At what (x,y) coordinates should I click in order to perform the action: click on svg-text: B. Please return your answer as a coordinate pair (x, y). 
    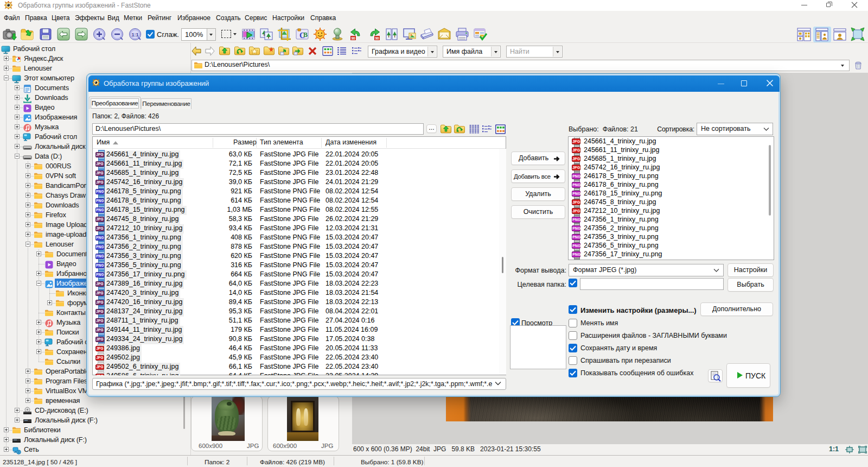
    Looking at the image, I should click on (305, 35).